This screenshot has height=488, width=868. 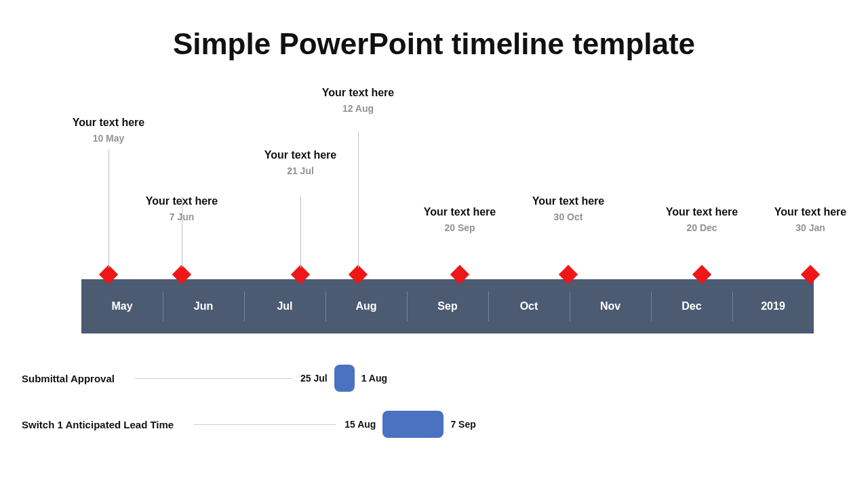 I want to click on milestone-label: Your text here12 Aug, so click(x=358, y=100).